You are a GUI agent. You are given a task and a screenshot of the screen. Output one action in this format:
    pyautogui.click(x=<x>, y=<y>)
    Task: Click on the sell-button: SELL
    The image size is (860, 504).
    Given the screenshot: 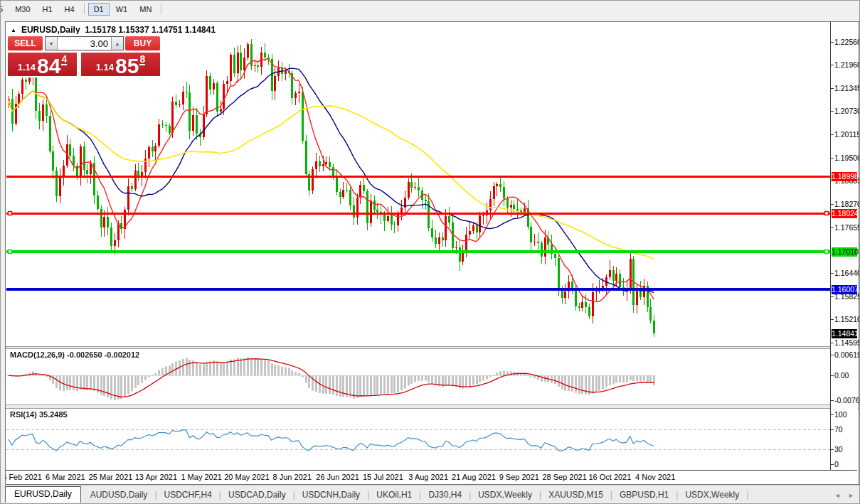 What is the action you would take?
    pyautogui.click(x=26, y=43)
    